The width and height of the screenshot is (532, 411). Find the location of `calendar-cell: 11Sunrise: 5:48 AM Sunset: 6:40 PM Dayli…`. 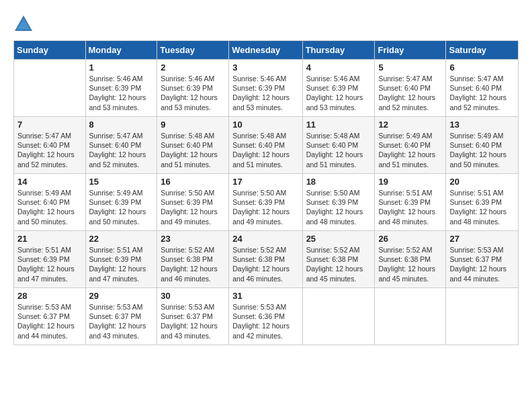

calendar-cell: 11Sunrise: 5:48 AM Sunset: 6:40 PM Dayli… is located at coordinates (339, 145).